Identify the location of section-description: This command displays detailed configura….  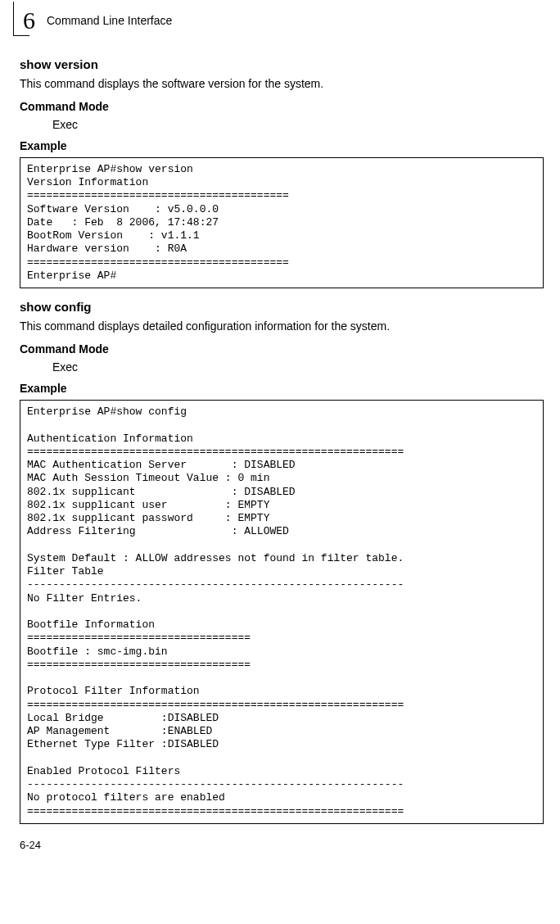
(282, 326).